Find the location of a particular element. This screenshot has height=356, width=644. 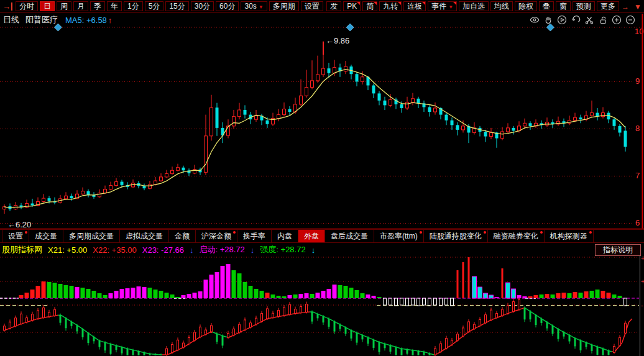

indicator-help-button: 指标说明 is located at coordinates (618, 250).